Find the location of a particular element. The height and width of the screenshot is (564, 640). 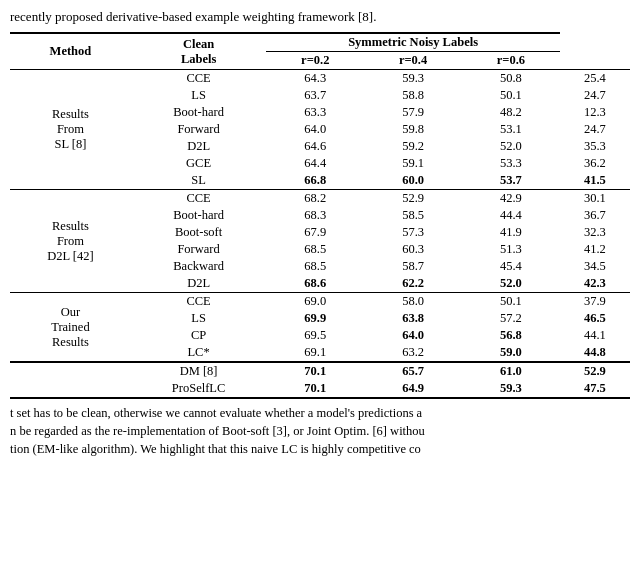

table-row: ResultsFromSL [8]CCE64.359.350.825.4 is located at coordinates (320, 79).